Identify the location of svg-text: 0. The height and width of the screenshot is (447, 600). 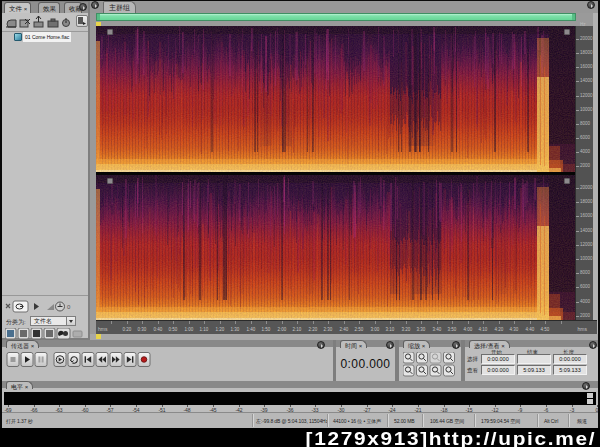
(69, 307).